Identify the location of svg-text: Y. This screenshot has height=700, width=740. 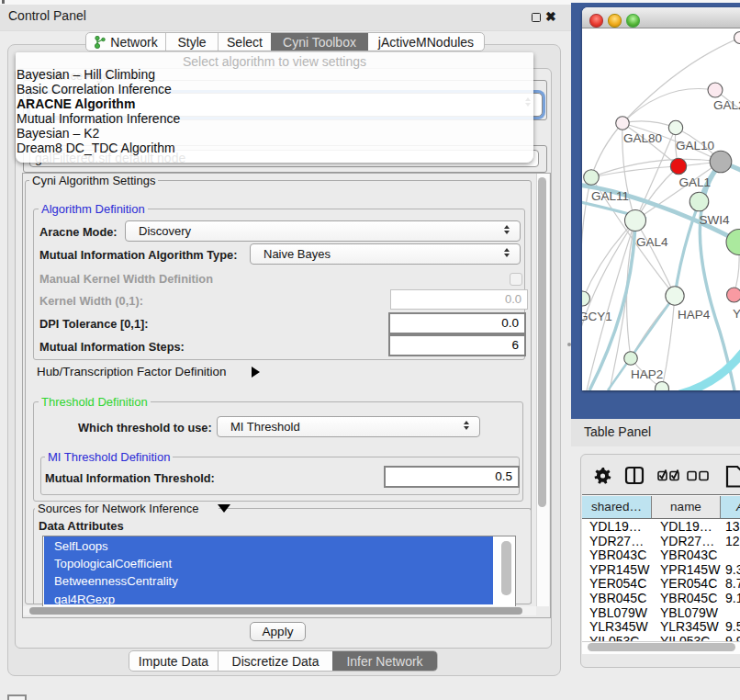
(736, 314).